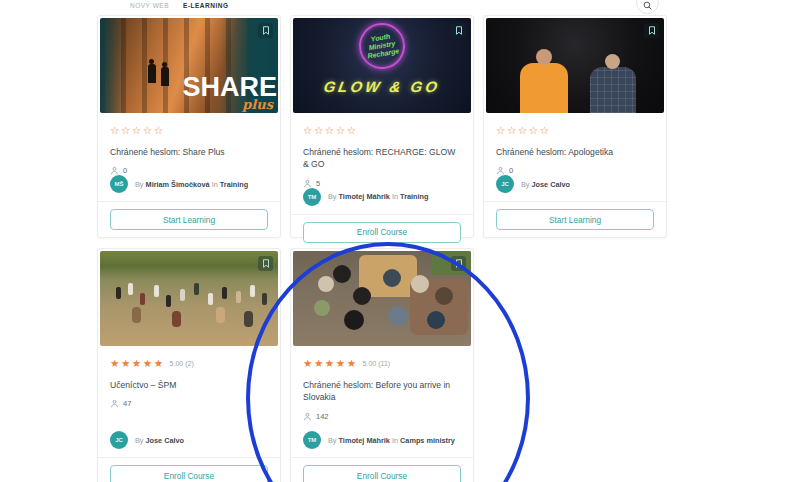 Image resolution: width=800 pixels, height=482 pixels. What do you see at coordinates (382, 201) in the screenshot?
I see `author-row: TM By Timotej Máhrik In Training` at bounding box center [382, 201].